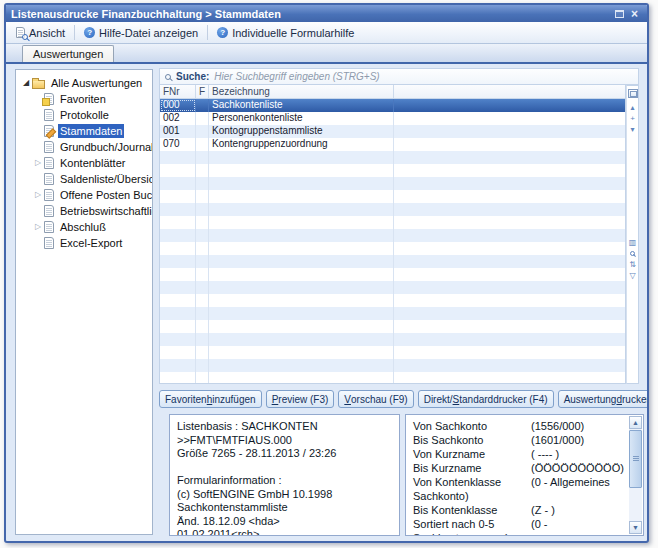  I want to click on toolbar-item-ansicht: Ansicht, so click(40, 33).